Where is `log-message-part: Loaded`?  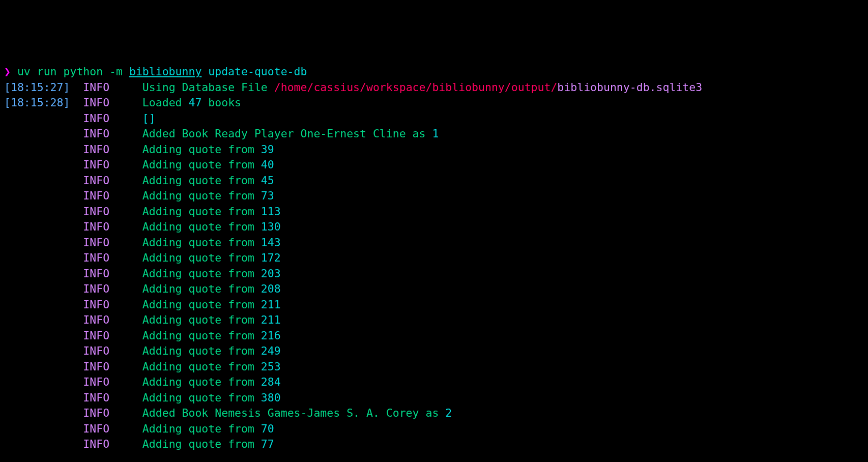
log-message-part: Loaded is located at coordinates (166, 103).